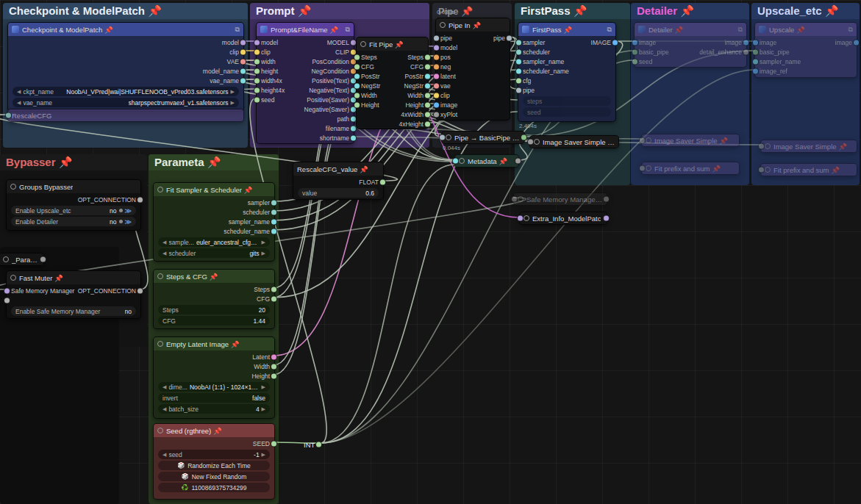 The width and height of the screenshot is (861, 504). Describe the element at coordinates (214, 378) in the screenshot. I see `node-empty-latent-image: Empty Latent Image 📌LatentWidthHeight◀di…` at that location.